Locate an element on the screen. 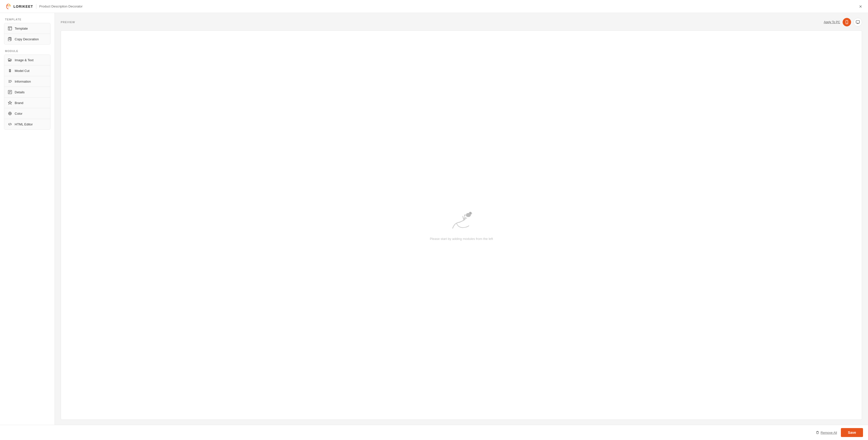 The width and height of the screenshot is (868, 440). desktop-icon is located at coordinates (858, 22).